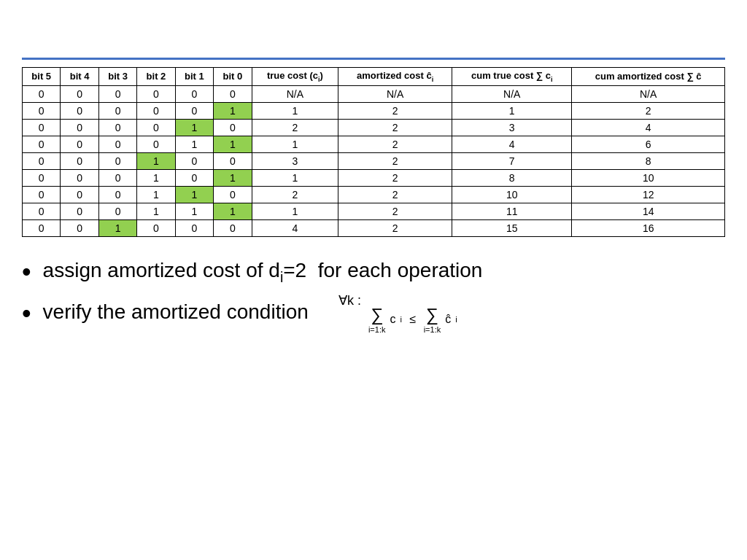  What do you see at coordinates (395, 111) in the screenshot?
I see `cell-amortized-cost-r1: 2` at bounding box center [395, 111].